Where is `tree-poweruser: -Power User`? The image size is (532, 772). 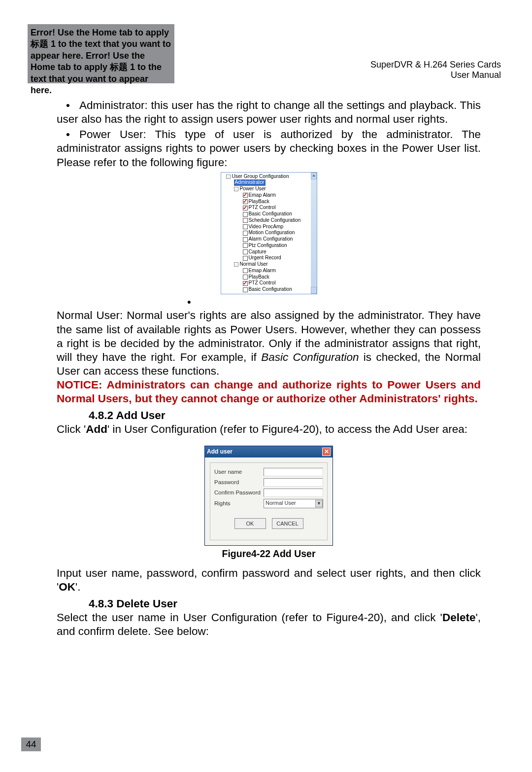
tree-poweruser: -Power User is located at coordinates (269, 189).